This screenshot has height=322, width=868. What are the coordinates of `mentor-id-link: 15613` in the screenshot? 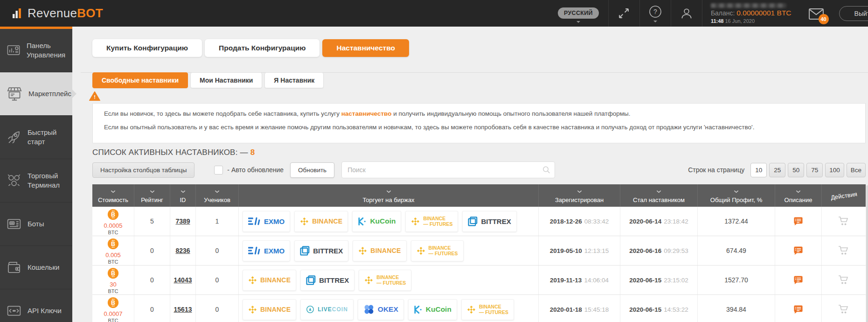 It's located at (183, 309).